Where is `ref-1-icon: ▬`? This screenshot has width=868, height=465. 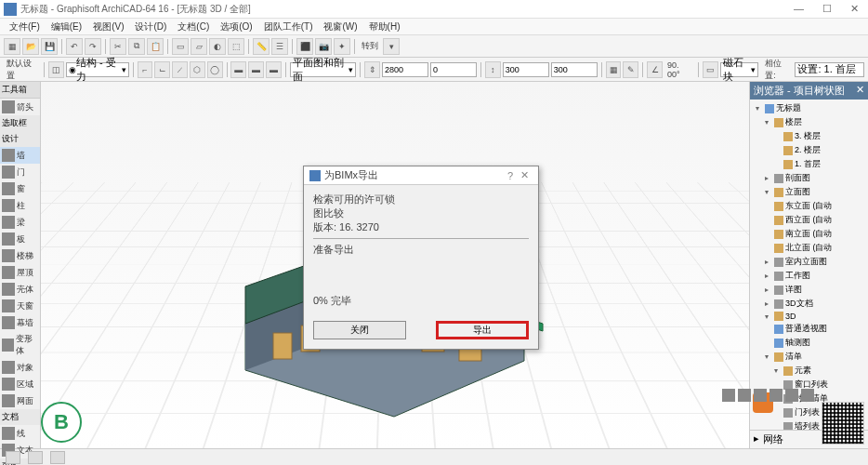
ref-1-icon: ▬ is located at coordinates (238, 70).